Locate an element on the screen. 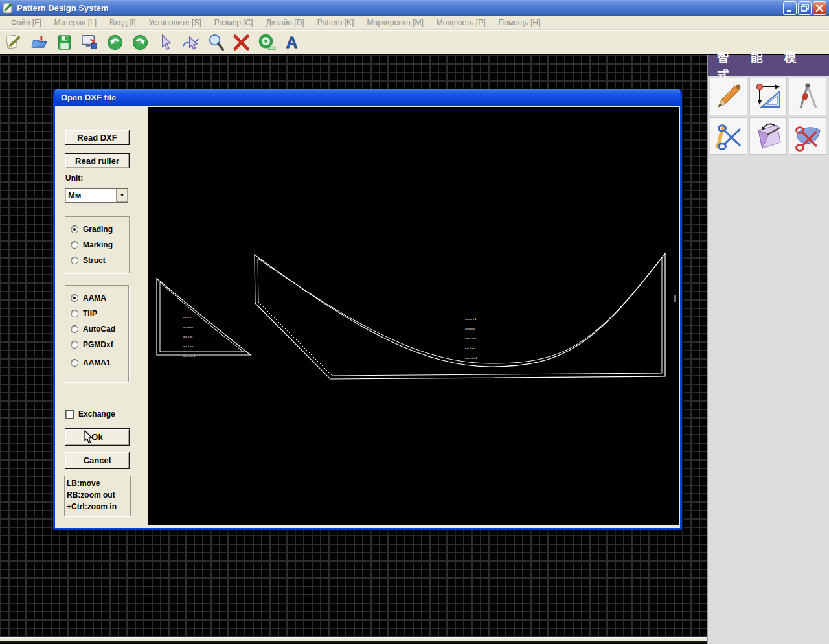 This screenshot has width=829, height=644. piece-label: xx:xx x xx xxxxx xxx x:xx xxx 1 x:x xxxx… is located at coordinates (189, 337).